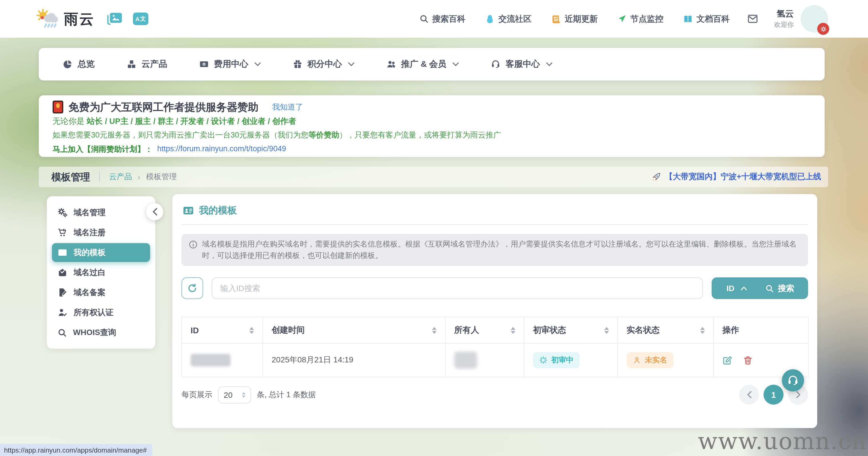 The image size is (868, 456). What do you see at coordinates (783, 288) in the screenshot?
I see `search-button: 搜索` at bounding box center [783, 288].